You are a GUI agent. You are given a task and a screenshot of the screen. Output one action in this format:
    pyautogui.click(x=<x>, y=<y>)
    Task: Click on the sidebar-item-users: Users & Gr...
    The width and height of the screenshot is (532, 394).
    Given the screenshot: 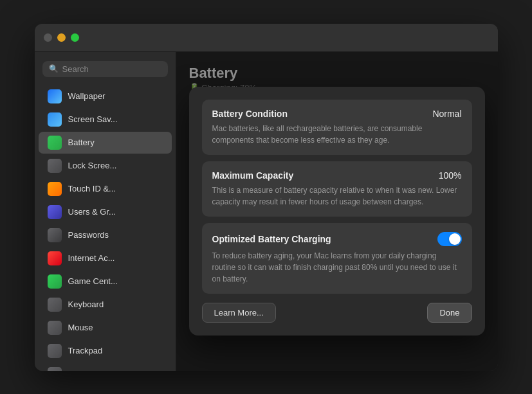 What is the action you would take?
    pyautogui.click(x=105, y=212)
    